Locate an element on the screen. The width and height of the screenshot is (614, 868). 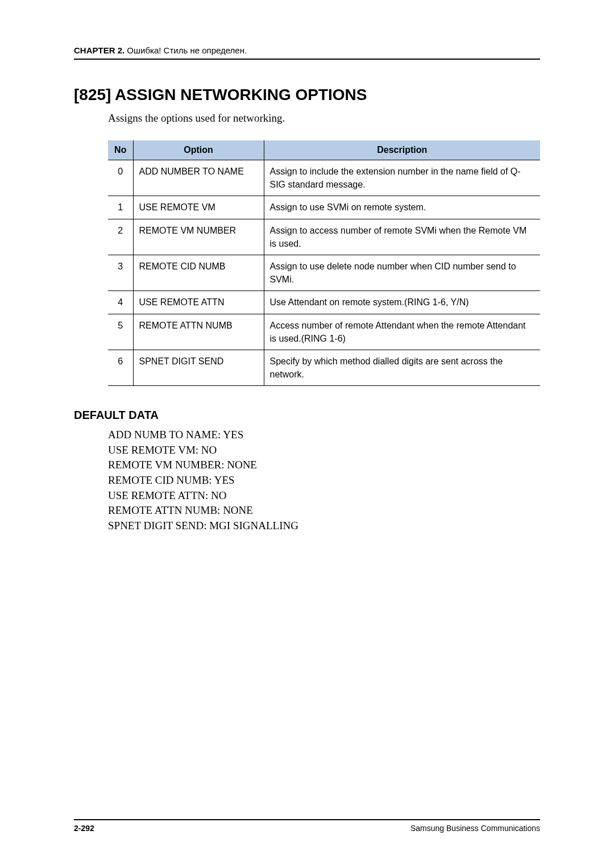
th-description: Description is located at coordinates (402, 150).